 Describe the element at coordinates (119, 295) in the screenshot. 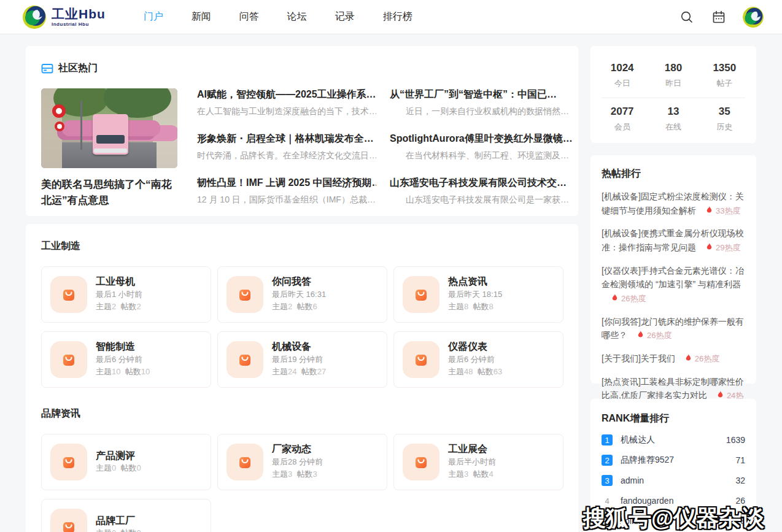

I see `forum-last: 最后1 小时前` at that location.